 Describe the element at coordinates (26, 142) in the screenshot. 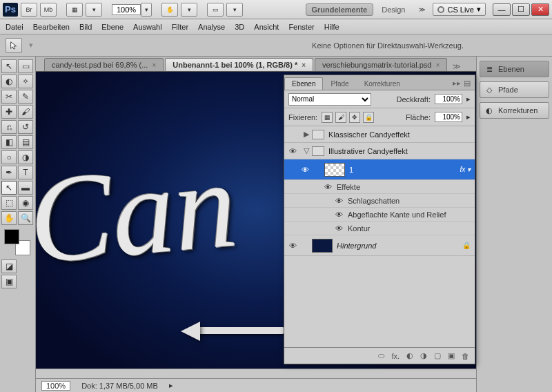

I see `gradient-tool: ▤` at that location.